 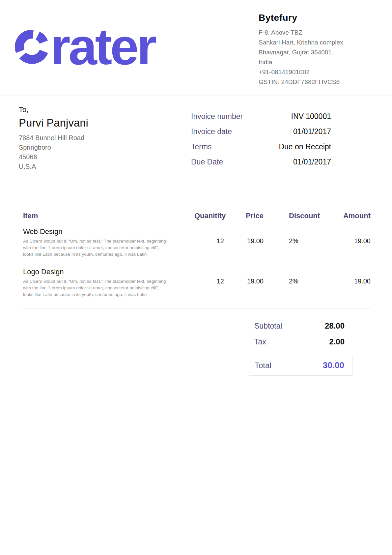 What do you see at coordinates (312, 162) in the screenshot?
I see `due-date-value: 01/01/2017` at bounding box center [312, 162].